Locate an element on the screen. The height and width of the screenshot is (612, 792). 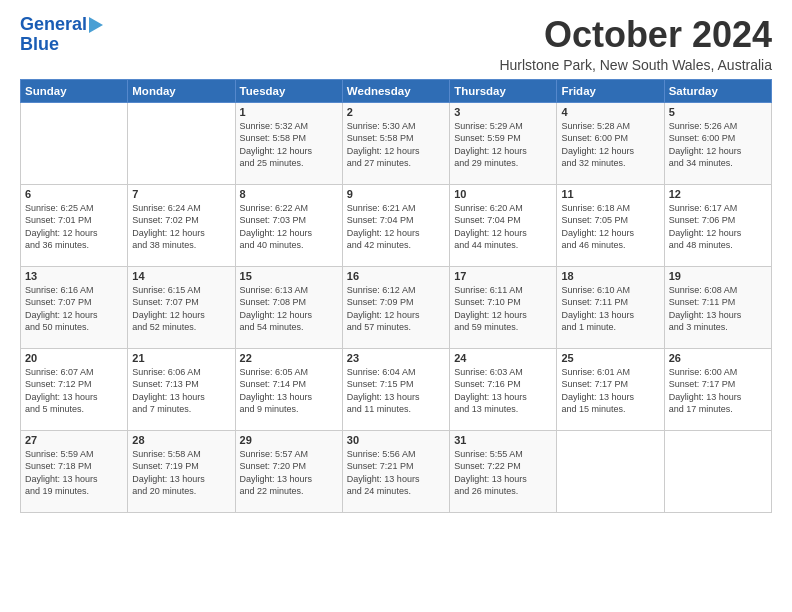
day-number: 20 is located at coordinates (74, 358).